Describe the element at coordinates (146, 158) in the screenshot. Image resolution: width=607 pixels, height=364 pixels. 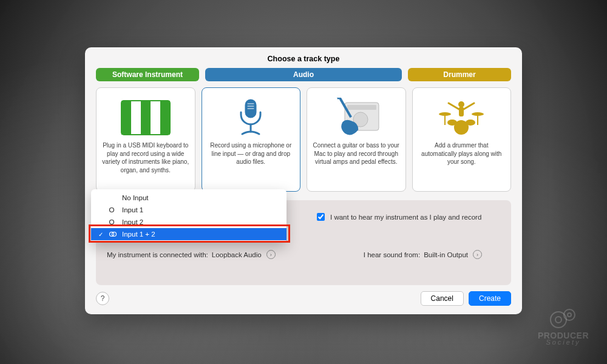
I see `option-description: Plug in a USB MIDI keyboard to play and …` at that location.